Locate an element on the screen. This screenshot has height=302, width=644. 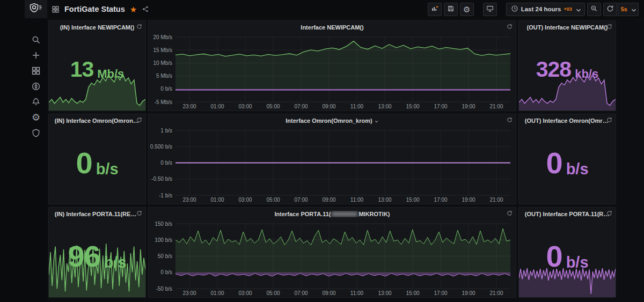
panel-header: (IN) Interface PORTA.11(REZMA... is located at coordinates (97, 214).